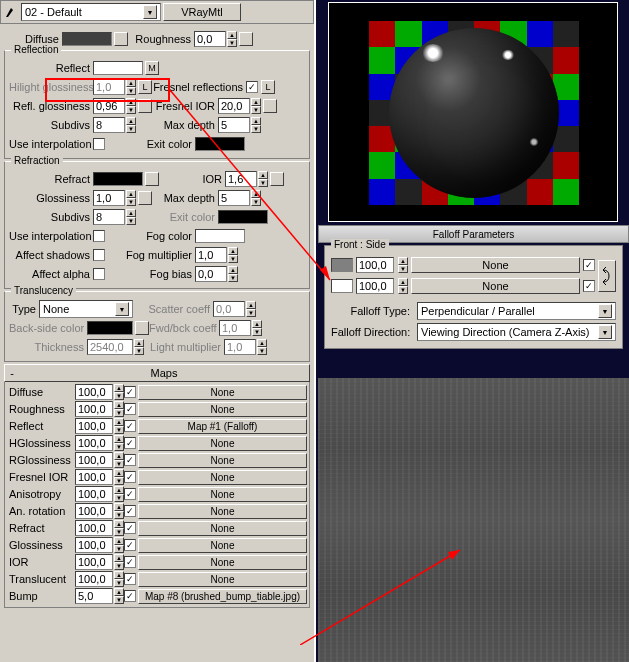 This screenshot has width=629, height=662. I want to click on reflect-swatch, so click(118, 68).